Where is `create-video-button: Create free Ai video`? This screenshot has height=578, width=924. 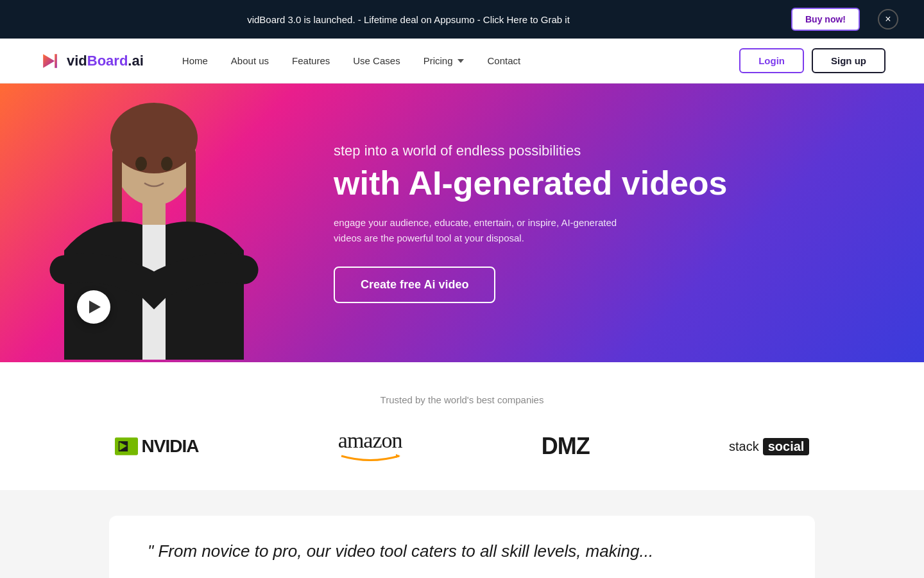
create-video-button: Create free Ai video is located at coordinates (415, 285).